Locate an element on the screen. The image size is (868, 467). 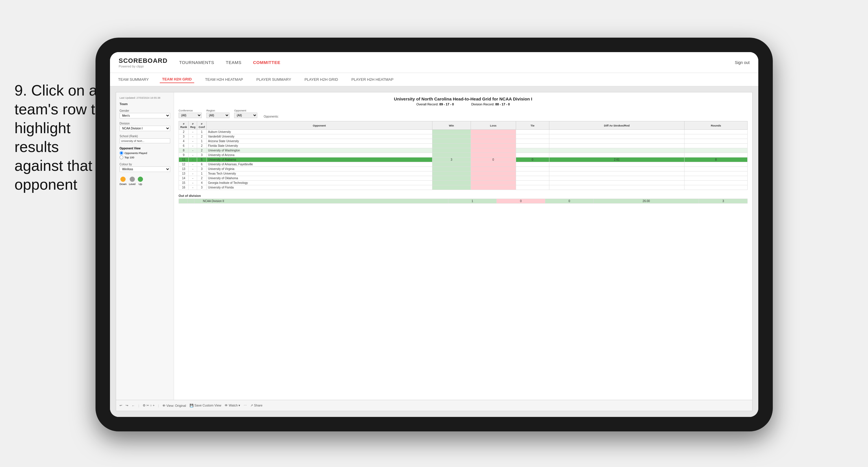
table-cell: 0 is located at coordinates (532, 160).